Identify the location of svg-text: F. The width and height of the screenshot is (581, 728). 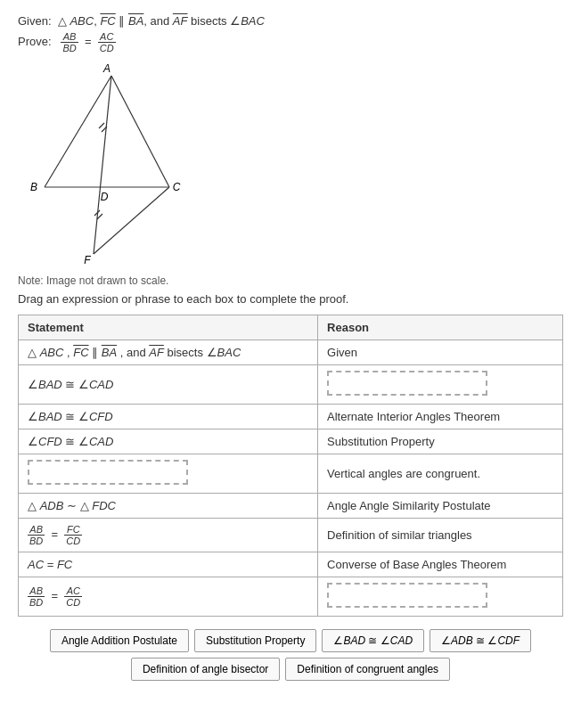
(87, 260).